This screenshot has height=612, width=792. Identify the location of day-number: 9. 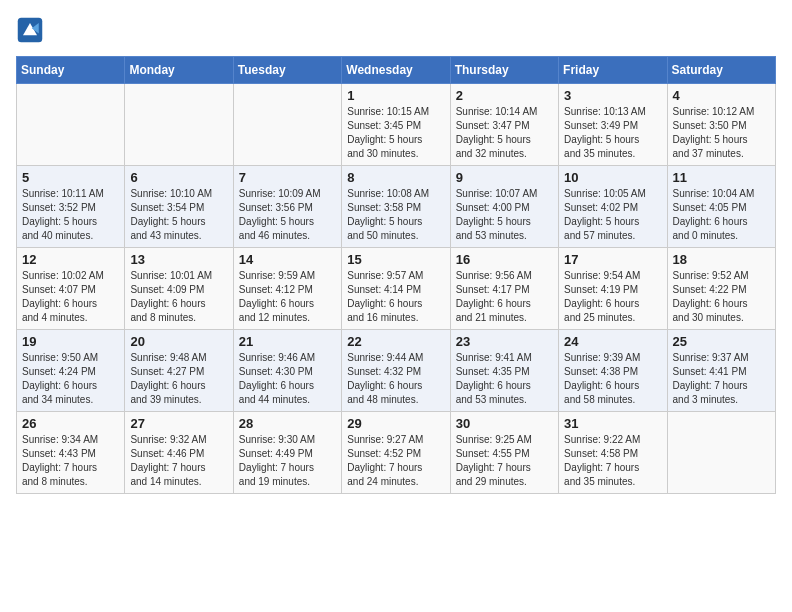
(504, 178).